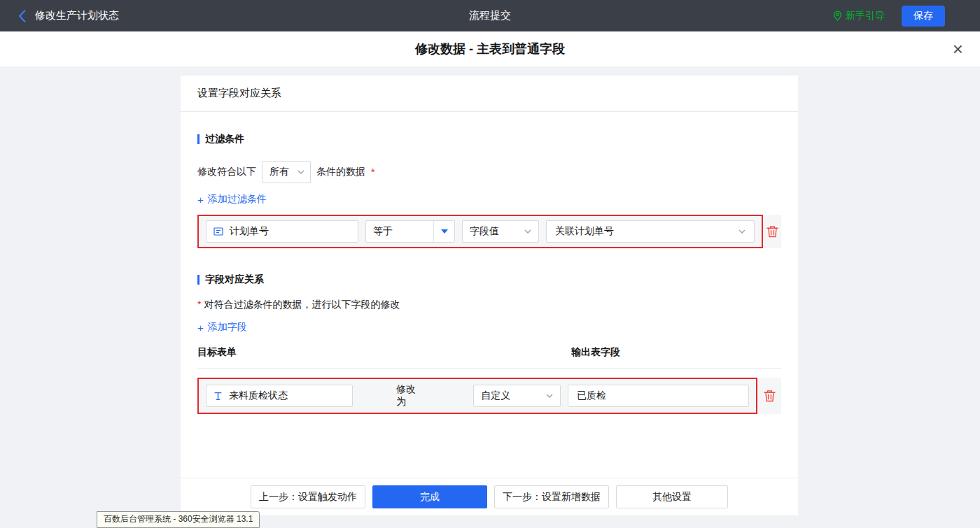 This screenshot has width=980, height=528. I want to click on page-title: 修改生产计划状态, so click(77, 15).